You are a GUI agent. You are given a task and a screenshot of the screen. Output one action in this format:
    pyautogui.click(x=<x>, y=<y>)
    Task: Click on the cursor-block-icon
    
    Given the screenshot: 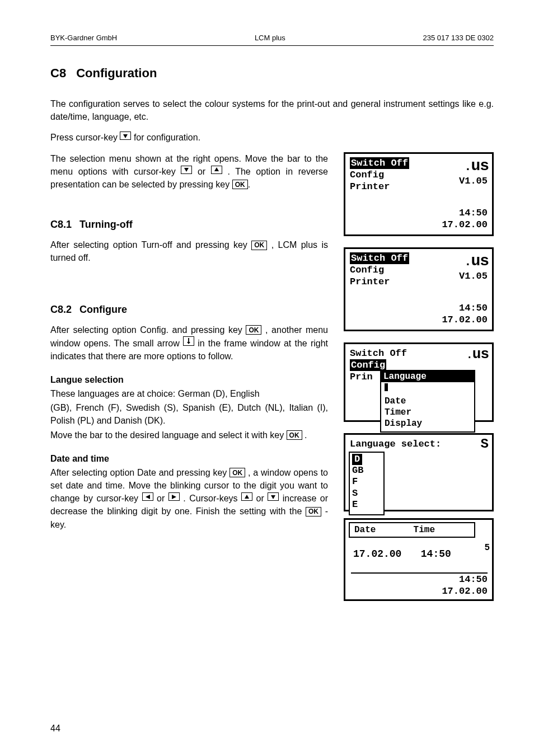 What is the action you would take?
    pyautogui.click(x=386, y=387)
    